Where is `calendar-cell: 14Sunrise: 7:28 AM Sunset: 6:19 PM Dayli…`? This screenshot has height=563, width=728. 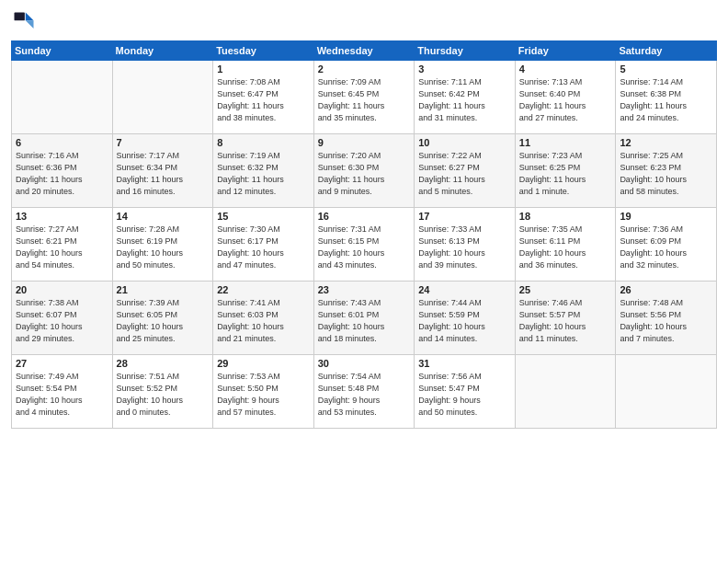
calendar-cell: 14Sunrise: 7:28 AM Sunset: 6:19 PM Dayli… is located at coordinates (163, 245).